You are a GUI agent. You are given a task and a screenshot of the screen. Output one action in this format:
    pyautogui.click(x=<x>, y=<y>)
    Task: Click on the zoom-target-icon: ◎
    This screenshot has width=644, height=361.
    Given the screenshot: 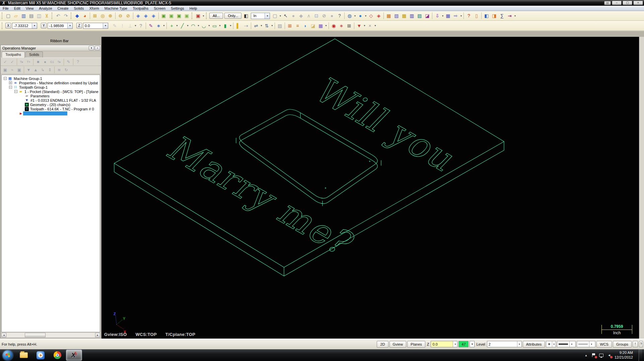 What is the action you would take?
    pyautogui.click(x=102, y=16)
    